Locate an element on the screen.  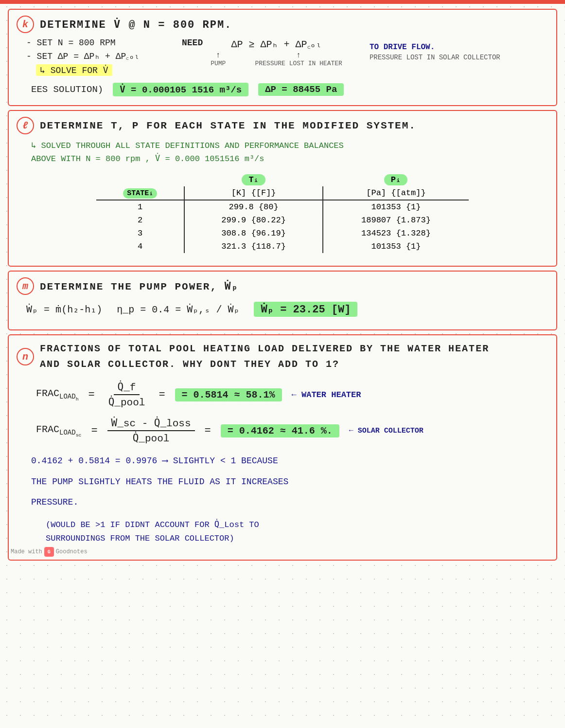
n-paren2: SURROUNDINGS FROM THE SOLAR COLLECTOR) is located at coordinates (282, 539).